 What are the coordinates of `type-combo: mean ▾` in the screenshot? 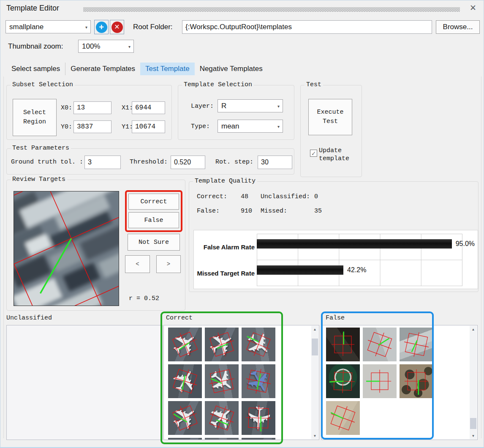 It's located at (250, 126).